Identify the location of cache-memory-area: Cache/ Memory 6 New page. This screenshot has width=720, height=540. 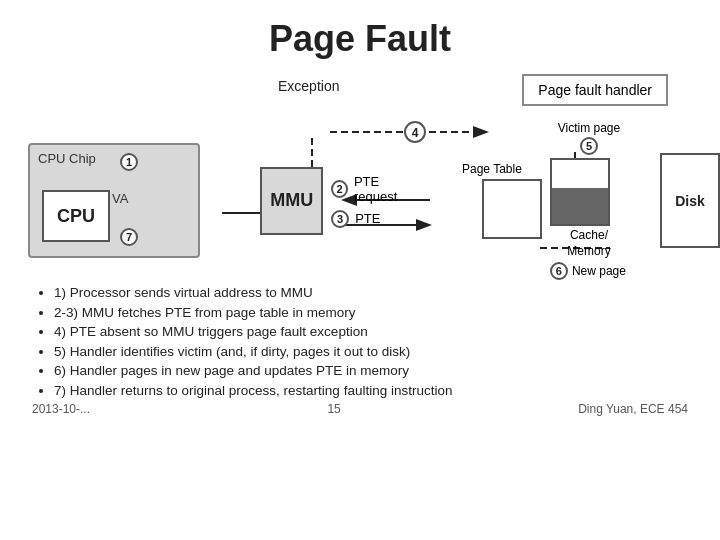
(589, 218).